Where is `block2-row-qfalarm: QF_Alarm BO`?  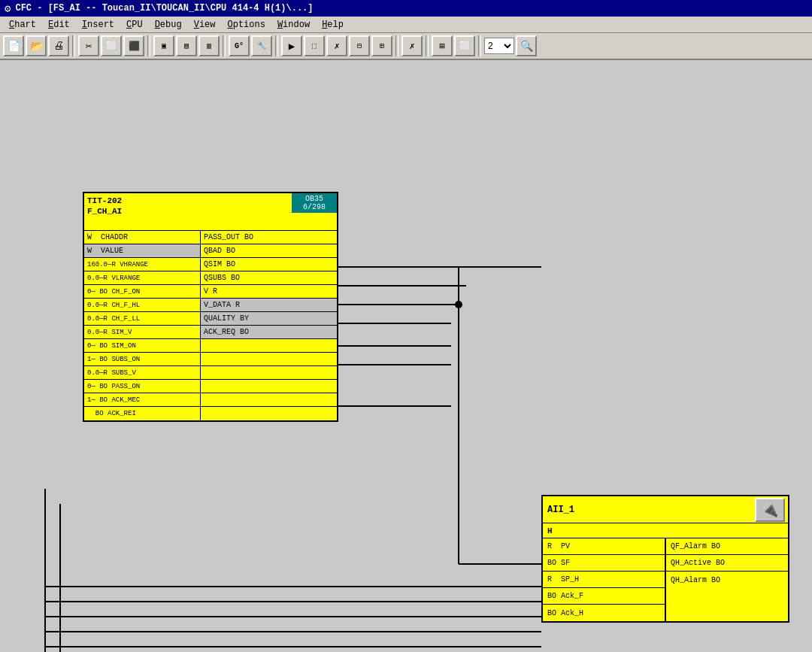 block2-row-qfalarm: QF_Alarm BO is located at coordinates (727, 547).